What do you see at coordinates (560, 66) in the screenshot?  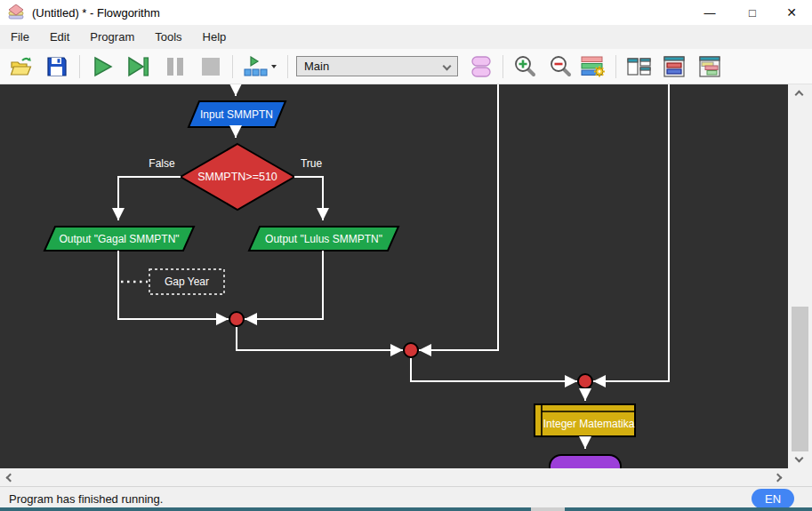 I see `zoom-out-icon` at bounding box center [560, 66].